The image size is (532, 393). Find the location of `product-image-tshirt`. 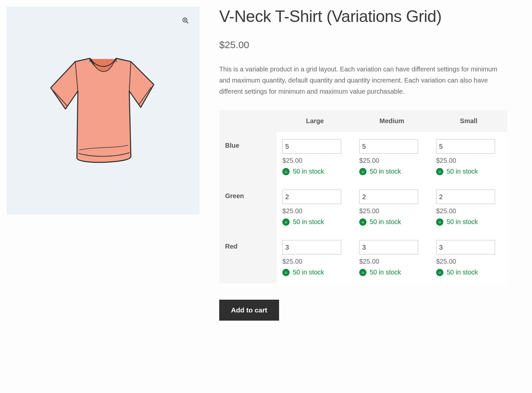

product-image-tshirt is located at coordinates (103, 111).